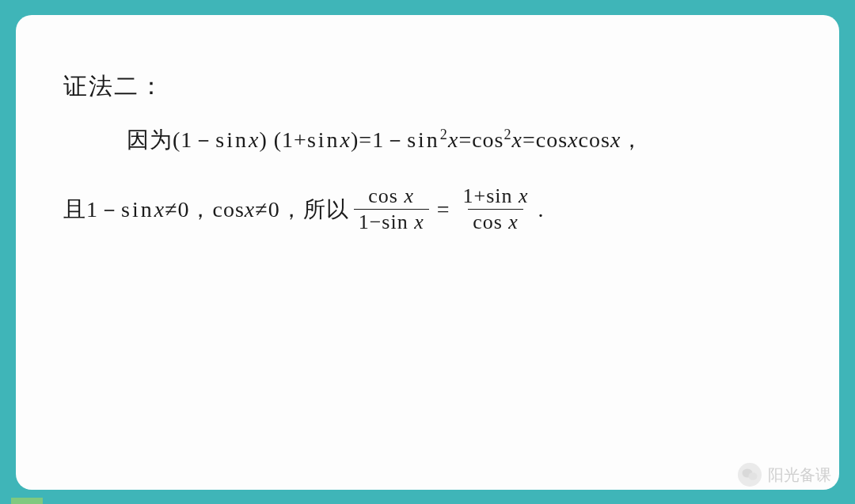  I want to click on x-8: x, so click(250, 210).